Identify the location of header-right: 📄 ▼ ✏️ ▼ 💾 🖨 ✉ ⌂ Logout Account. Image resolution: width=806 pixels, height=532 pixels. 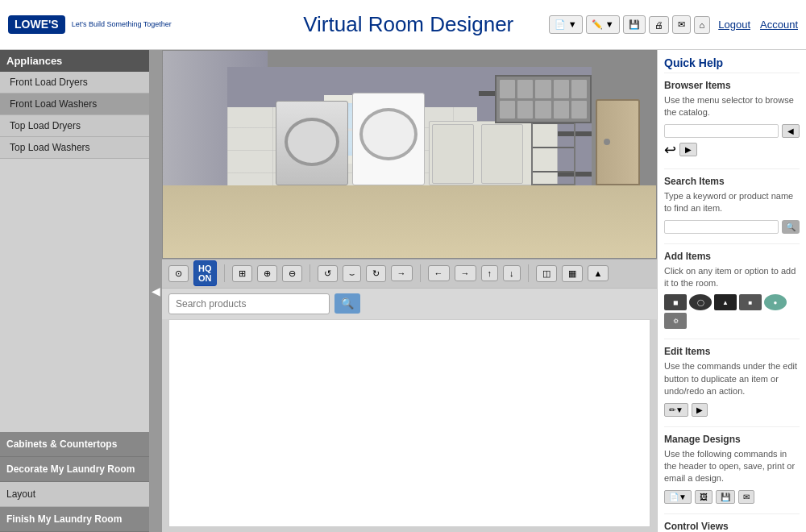
(674, 24).